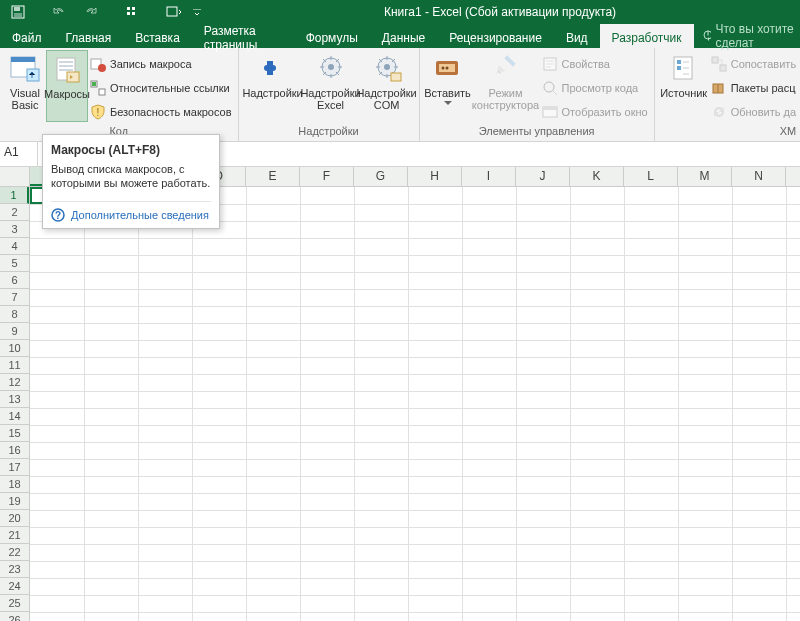 This screenshot has width=800, height=621. Describe the element at coordinates (595, 64) in the screenshot. I see `properties-button: Свойства` at that location.